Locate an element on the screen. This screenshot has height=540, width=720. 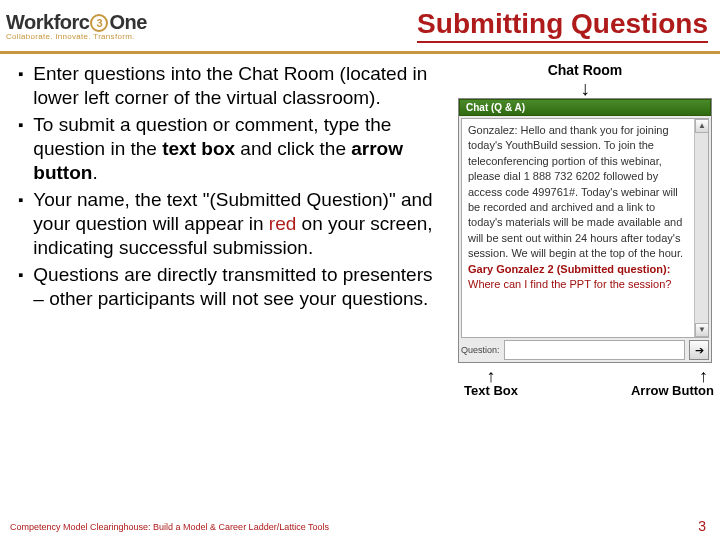
footer-text: Competency Model Clearinghouse: Build a … is located at coordinates (170, 527).